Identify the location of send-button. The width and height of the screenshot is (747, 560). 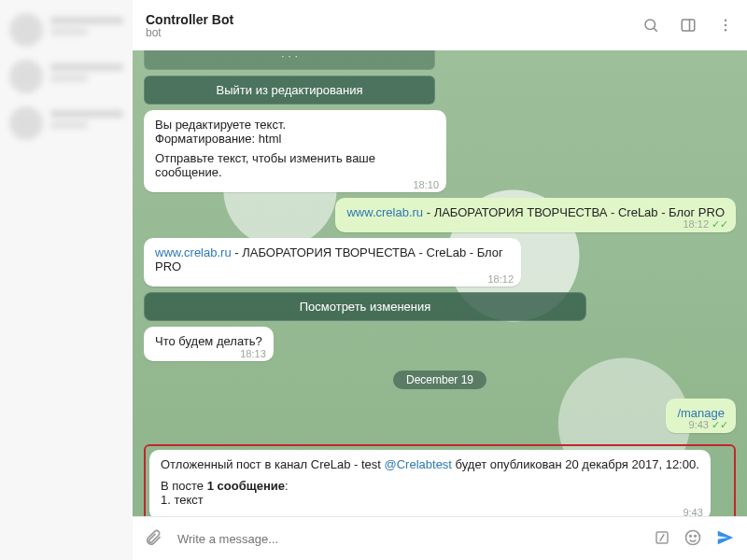
(726, 539).